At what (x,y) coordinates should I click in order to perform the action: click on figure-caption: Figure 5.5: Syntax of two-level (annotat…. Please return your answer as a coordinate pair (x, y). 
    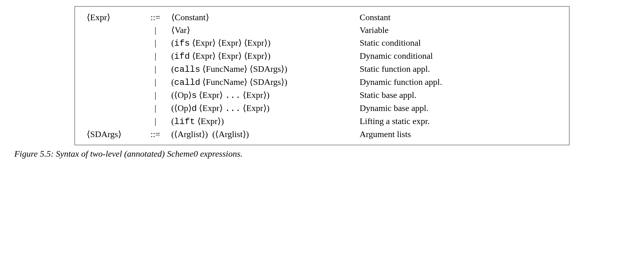
    Looking at the image, I should click on (326, 154).